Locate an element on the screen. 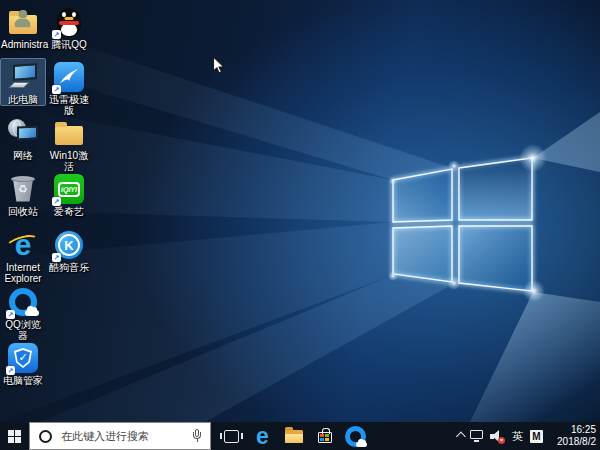 The image size is (600, 450). desktop-icon-this-pc: 此电脑 is located at coordinates (23, 82).